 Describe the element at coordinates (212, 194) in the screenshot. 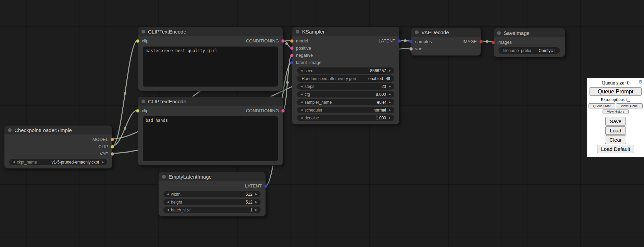

I see `node-empty-latent-image: EmptyLatentImage LATENT width 512 height…` at that location.